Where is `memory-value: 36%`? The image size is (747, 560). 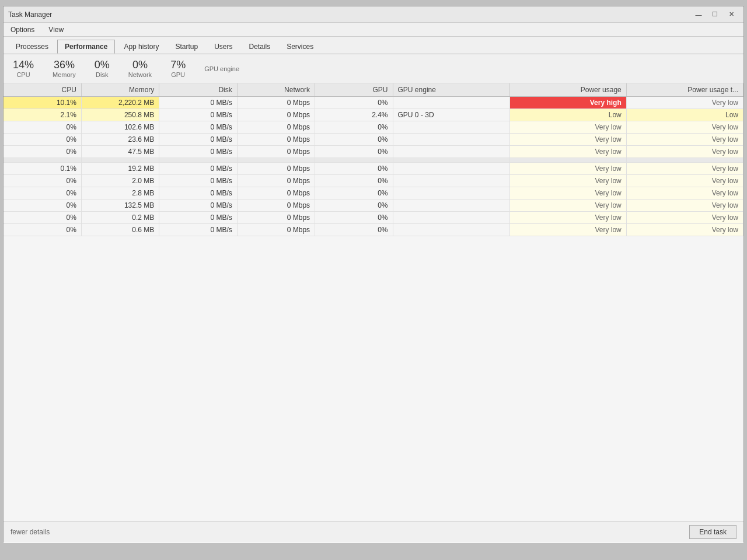
memory-value: 36% is located at coordinates (64, 65).